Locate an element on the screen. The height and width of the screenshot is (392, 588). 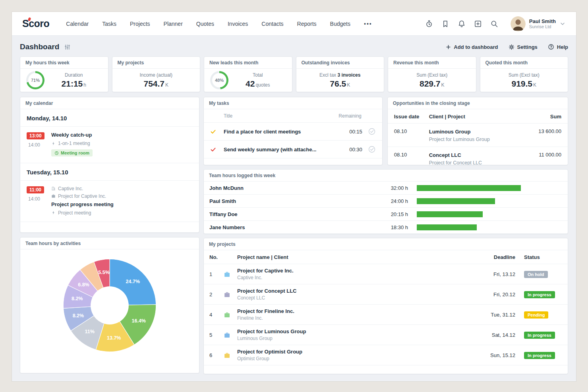
proj-col-status: Status is located at coordinates (543, 257).